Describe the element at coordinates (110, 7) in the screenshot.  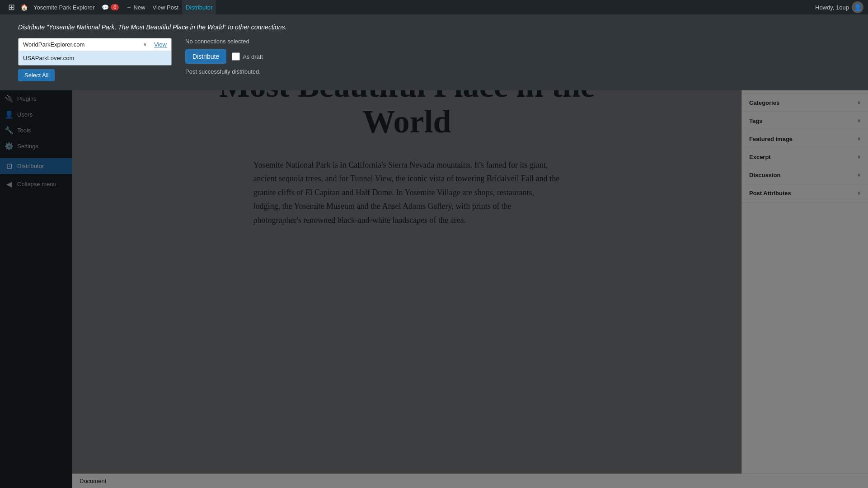
I see `comments-link: 💬 0` at that location.